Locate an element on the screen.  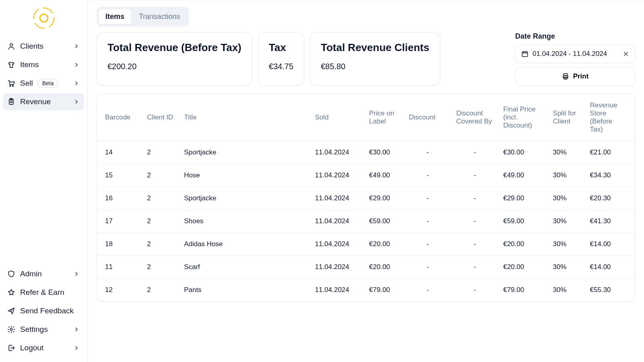
sidebar: ClientsItemsSellBetaRevenue AdminRefer &… is located at coordinates (44, 181).